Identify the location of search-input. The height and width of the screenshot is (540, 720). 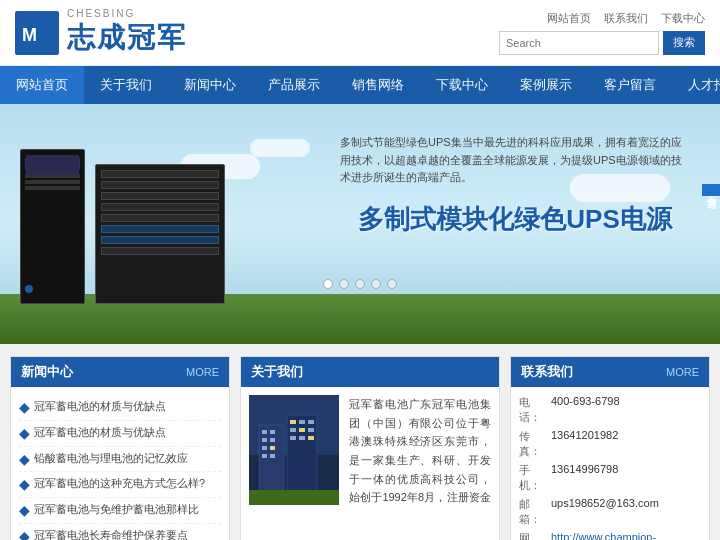
(579, 43).